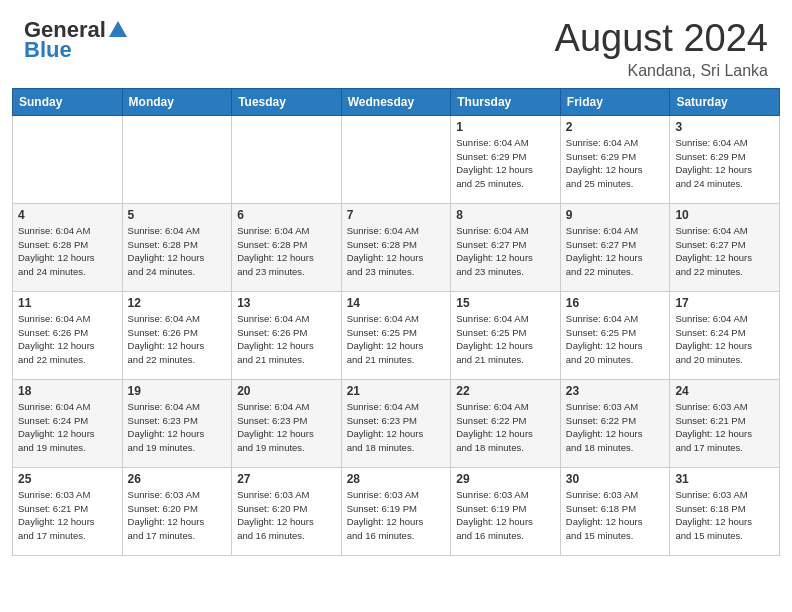 Image resolution: width=792 pixels, height=612 pixels. What do you see at coordinates (615, 335) in the screenshot?
I see `table-row: 16Sunrise: 6:04 AM Sunset: 6:25 PM Dayli…` at bounding box center [615, 335].